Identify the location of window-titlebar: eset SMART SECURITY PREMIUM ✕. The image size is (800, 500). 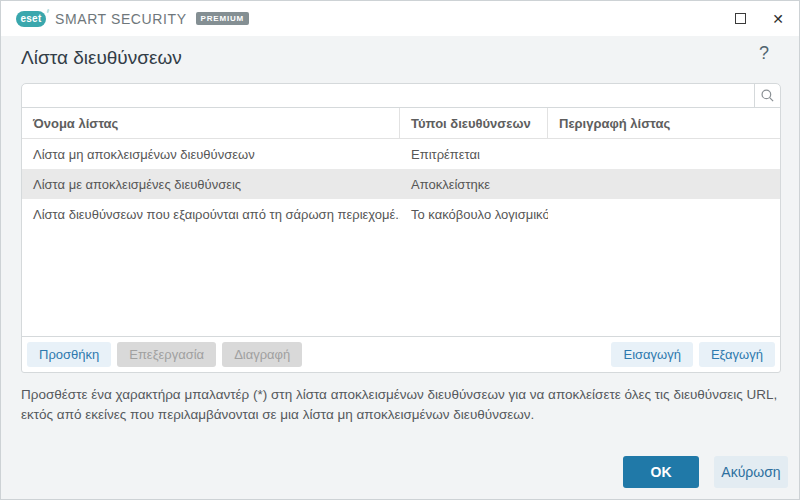
(400, 18).